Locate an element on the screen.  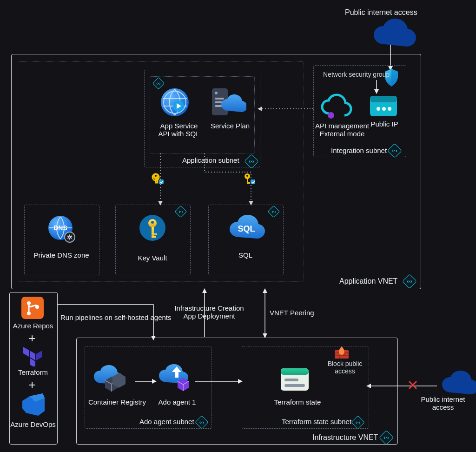
label-public-internet-top: Public internet access is located at coordinates (381, 13).